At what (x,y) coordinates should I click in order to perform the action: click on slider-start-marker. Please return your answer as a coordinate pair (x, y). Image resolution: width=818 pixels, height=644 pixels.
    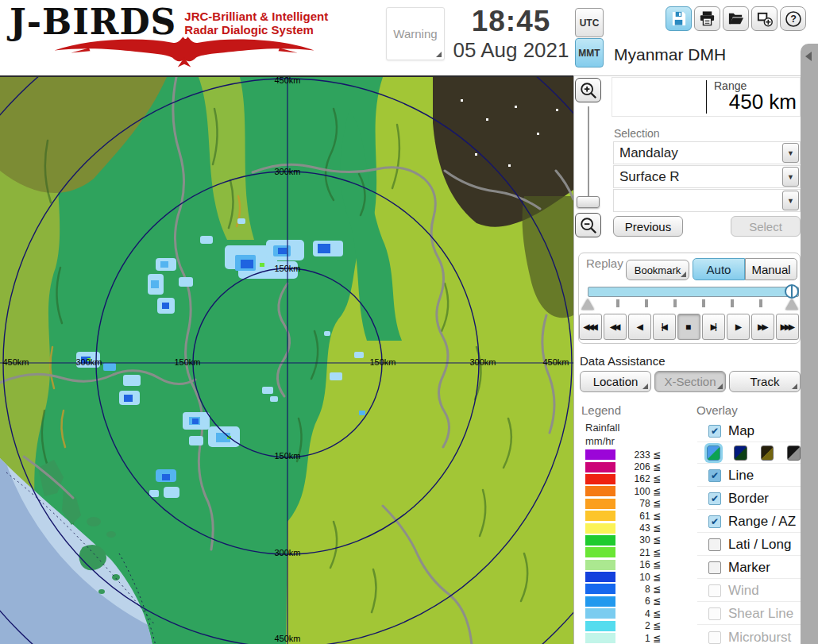
    Looking at the image, I should click on (588, 304).